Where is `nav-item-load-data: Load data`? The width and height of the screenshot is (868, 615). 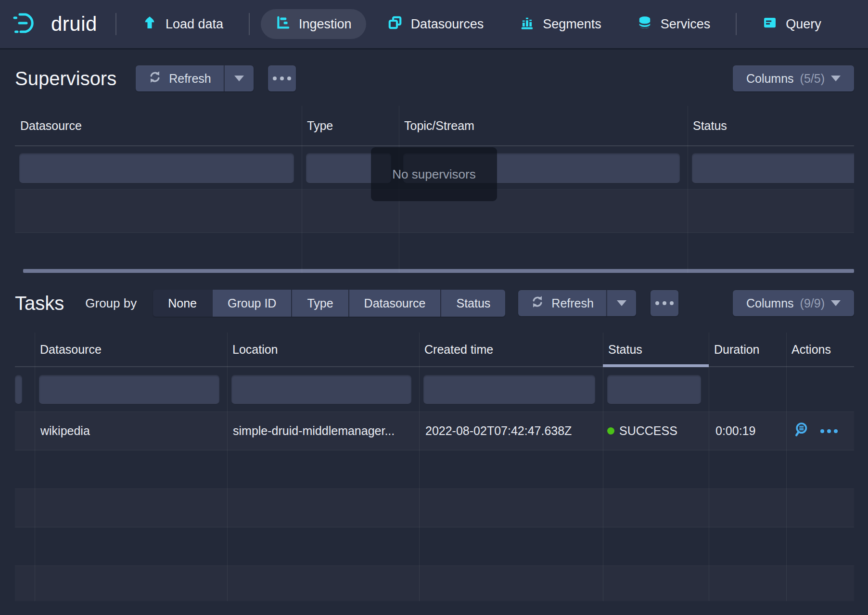
nav-item-load-data: Load data is located at coordinates (183, 24).